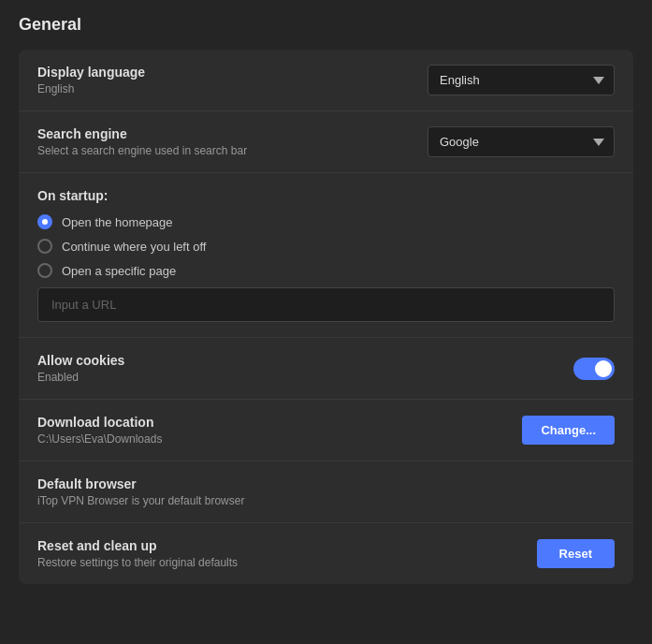 The image size is (652, 644). Describe the element at coordinates (326, 24) in the screenshot. I see `page-title: General` at that location.